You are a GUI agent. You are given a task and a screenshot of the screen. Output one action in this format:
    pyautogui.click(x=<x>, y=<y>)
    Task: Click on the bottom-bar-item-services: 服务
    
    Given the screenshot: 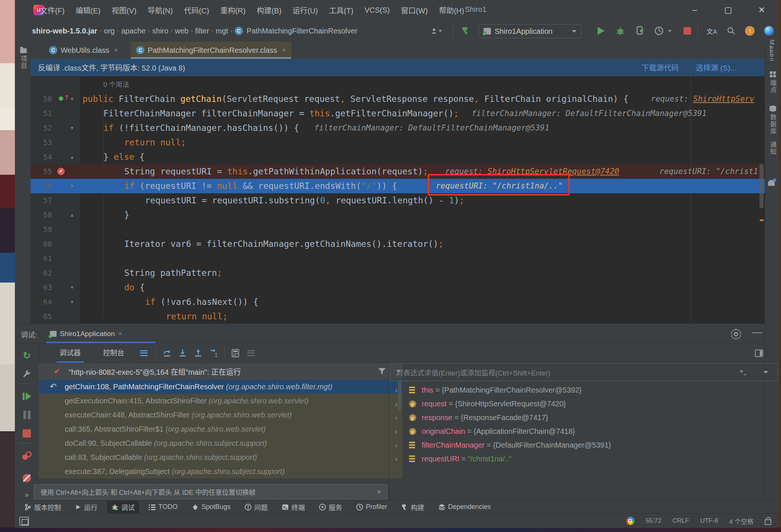 What is the action you would take?
    pyautogui.click(x=331, y=507)
    